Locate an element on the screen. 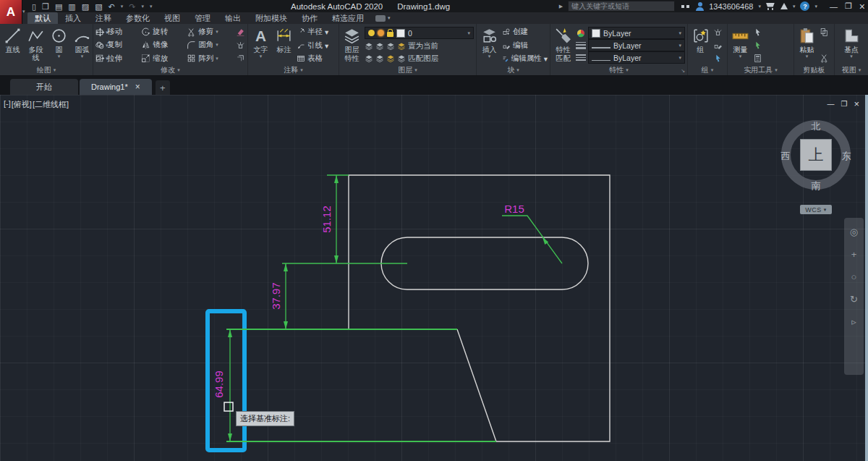  viewcube-top-face: 上 is located at coordinates (816, 155).